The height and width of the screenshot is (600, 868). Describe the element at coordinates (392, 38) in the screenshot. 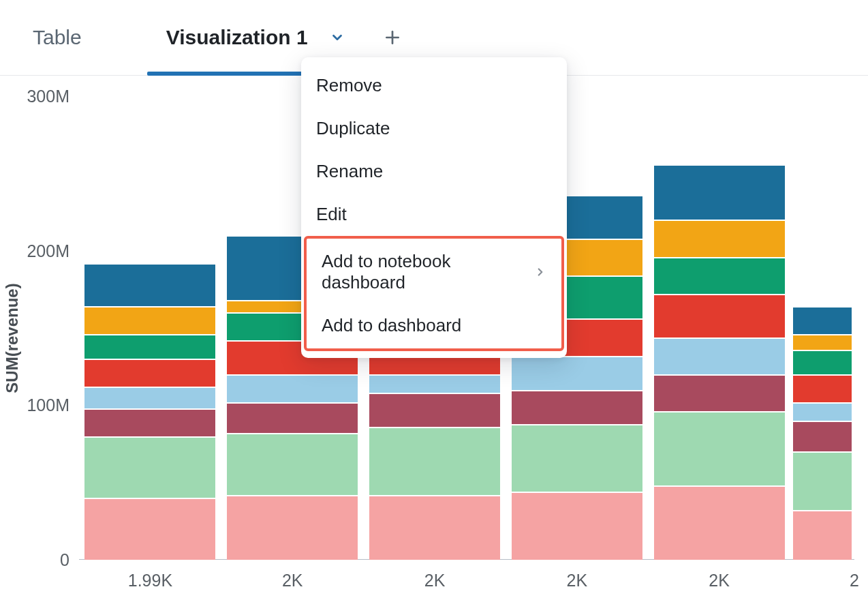

I see `add-visualization-button` at that location.